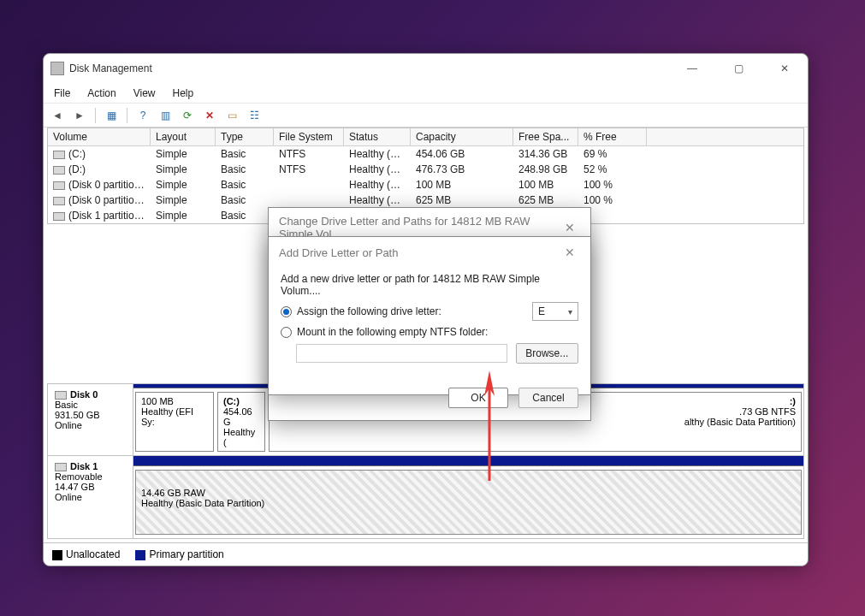 The height and width of the screenshot is (616, 865). Describe the element at coordinates (548, 353) in the screenshot. I see `browse-button: Browse...` at that location.